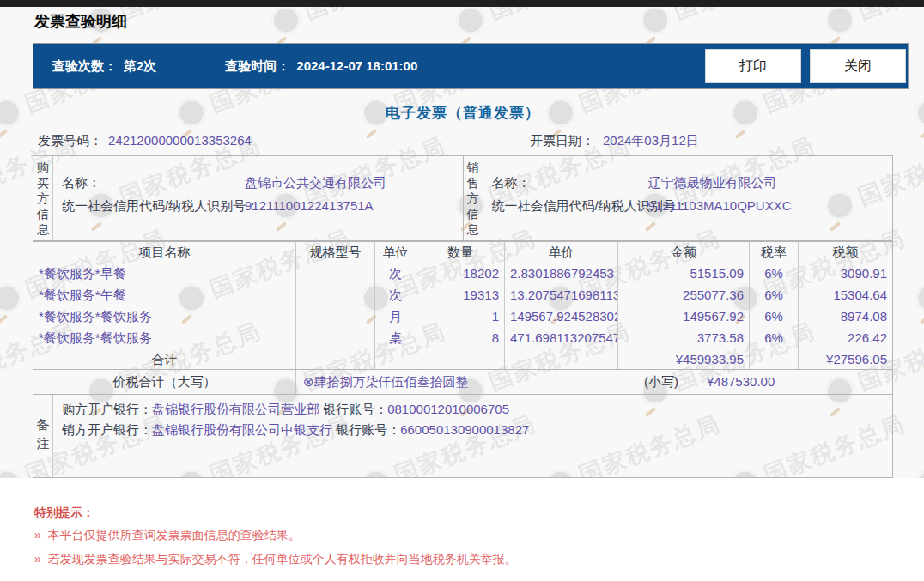 The width and height of the screenshot is (924, 581). What do you see at coordinates (462, 3) in the screenshot?
I see `top-strip` at bounding box center [462, 3].